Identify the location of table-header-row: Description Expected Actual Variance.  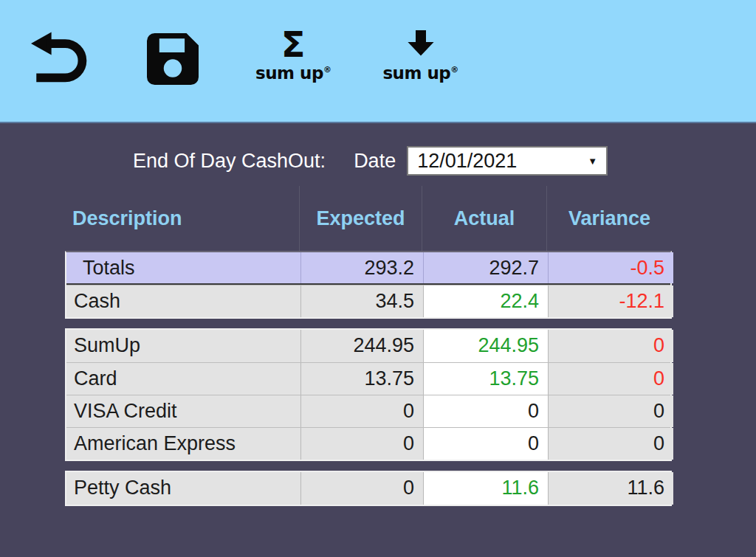
(368, 218).